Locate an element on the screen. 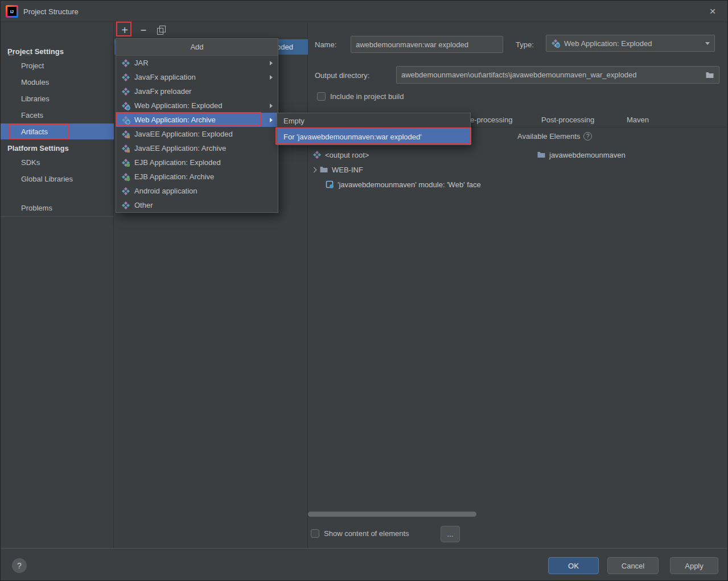  tree-node-label: WEB-INF is located at coordinates (347, 170).